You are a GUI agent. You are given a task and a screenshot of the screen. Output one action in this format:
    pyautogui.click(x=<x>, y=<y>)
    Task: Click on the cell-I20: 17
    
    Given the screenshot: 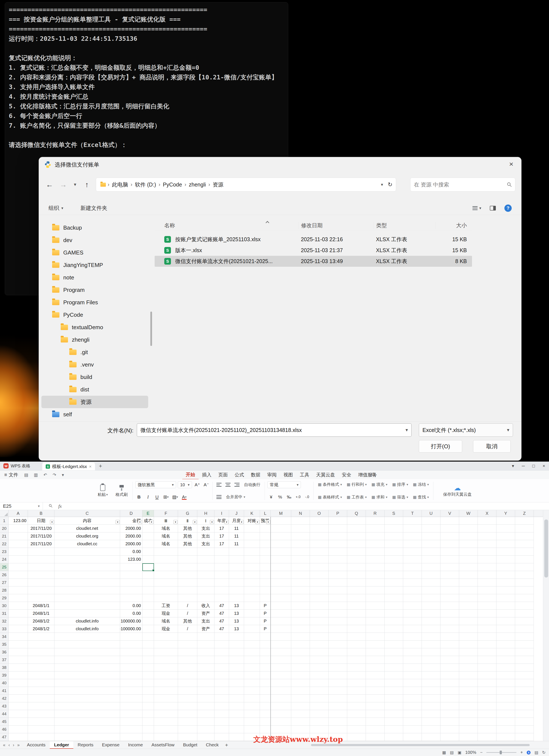 What is the action you would take?
    pyautogui.click(x=222, y=529)
    